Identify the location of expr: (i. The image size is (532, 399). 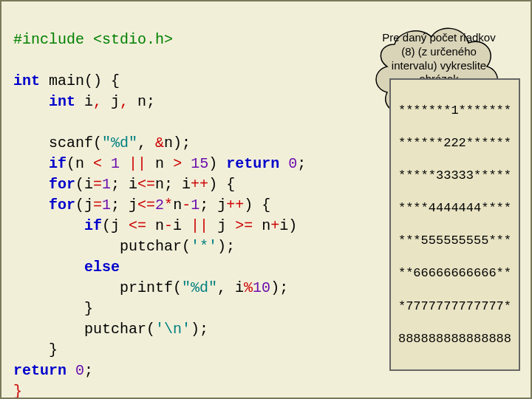
(84, 185).